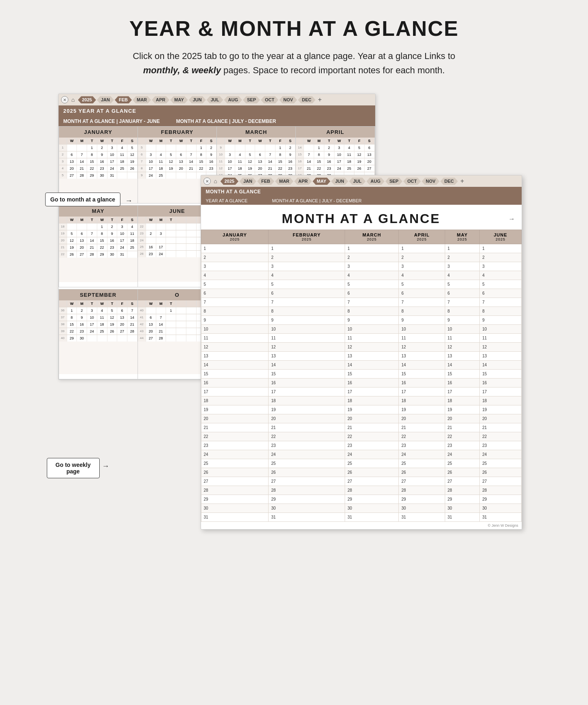  Describe the element at coordinates (431, 181) in the screenshot. I see `front-tab-nov: NOV` at that location.